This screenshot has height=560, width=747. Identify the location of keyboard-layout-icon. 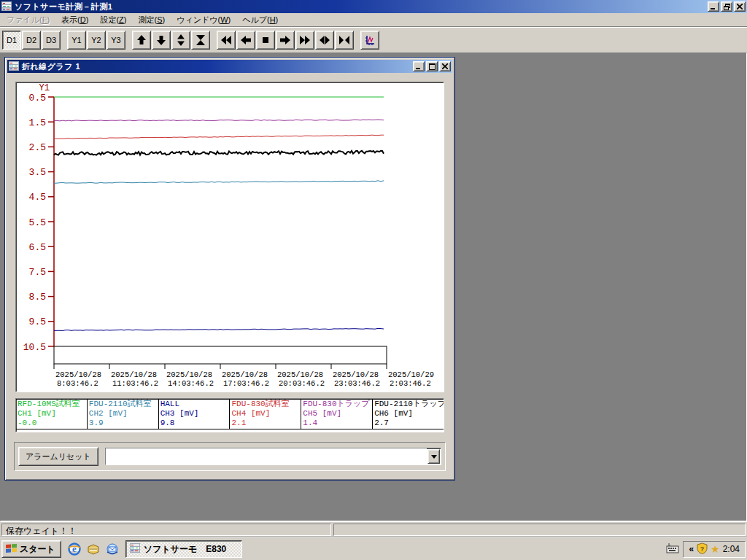
(673, 549).